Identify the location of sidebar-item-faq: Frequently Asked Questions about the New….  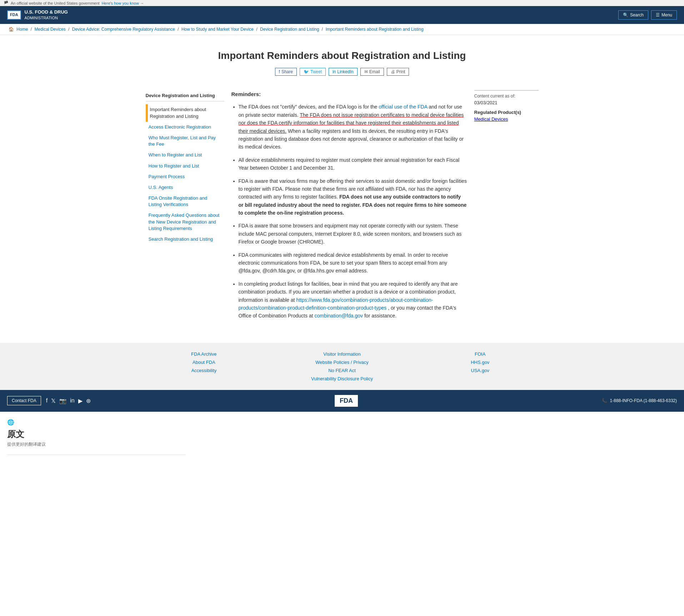
(185, 222).